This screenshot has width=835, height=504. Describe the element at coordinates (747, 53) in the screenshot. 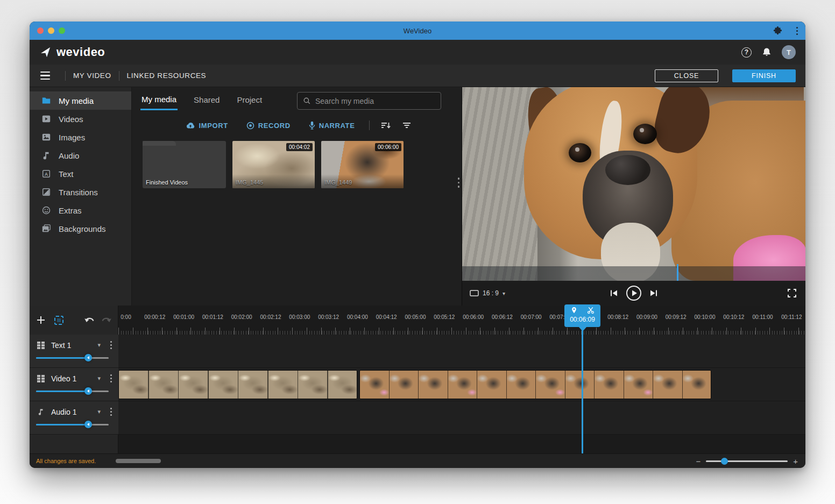

I see `help-icon` at that location.